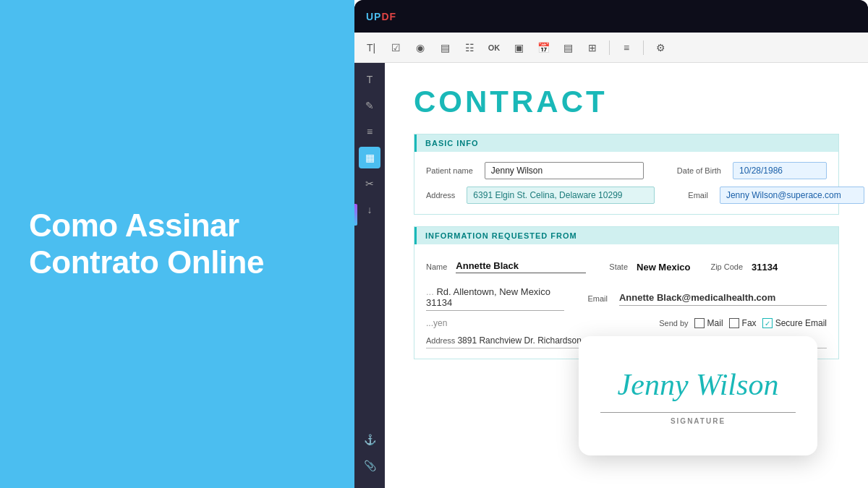  Describe the element at coordinates (765, 267) in the screenshot. I see `zipcode-value: 31134` at that location.